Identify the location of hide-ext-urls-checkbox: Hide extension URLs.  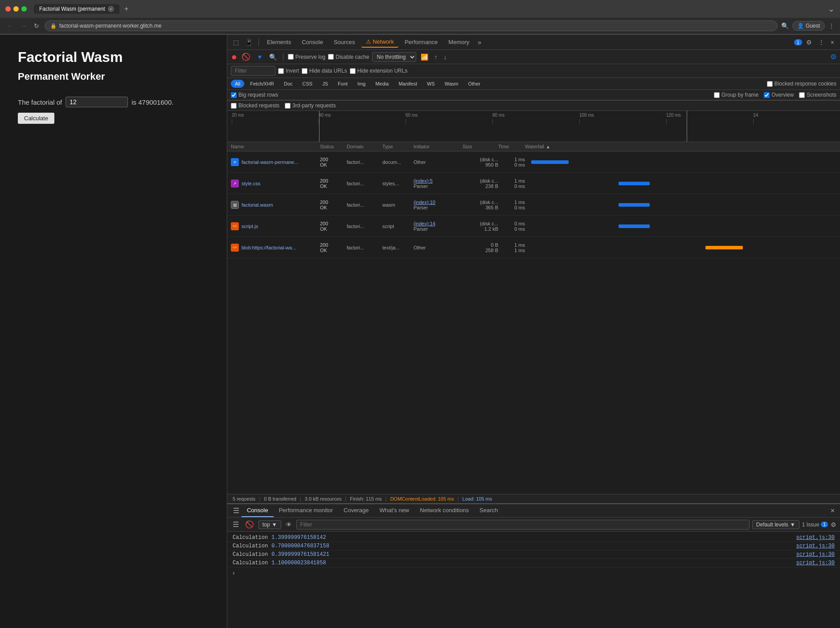
(379, 71).